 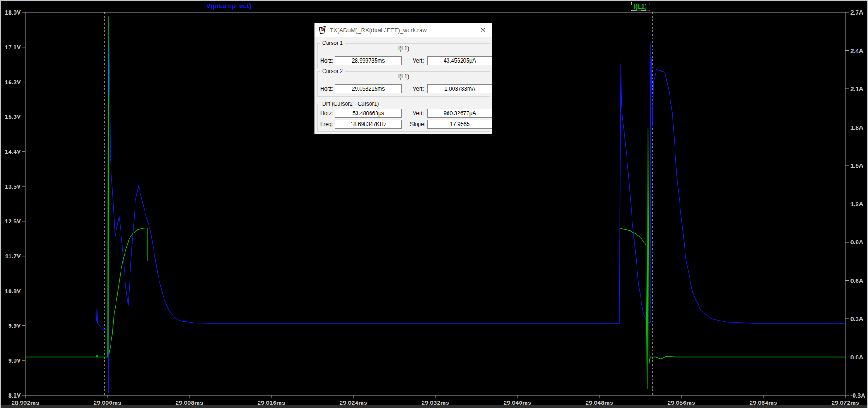 What do you see at coordinates (857, 51) in the screenshot?
I see `right-axis-label: 2.4A` at bounding box center [857, 51].